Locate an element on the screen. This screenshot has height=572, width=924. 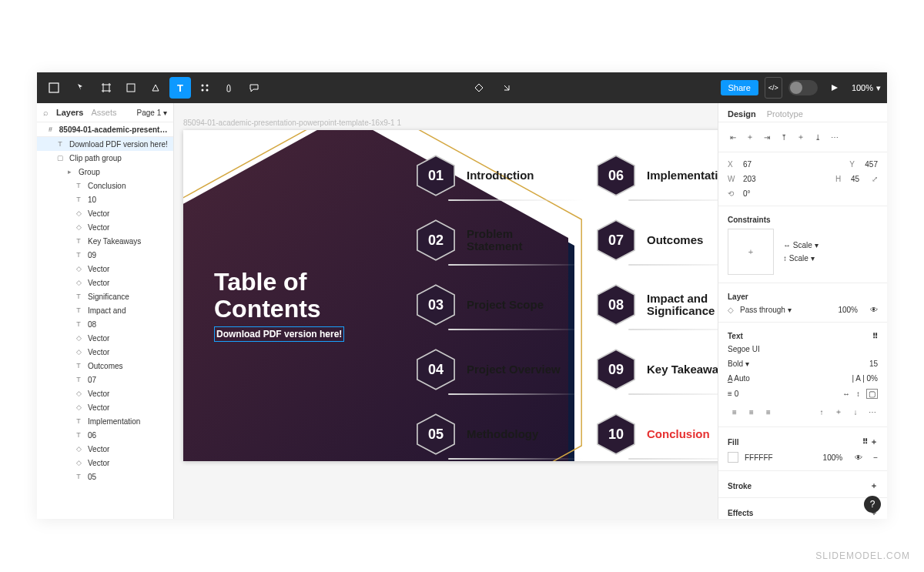
blend-mode: Pass through ▾ is located at coordinates (765, 309).